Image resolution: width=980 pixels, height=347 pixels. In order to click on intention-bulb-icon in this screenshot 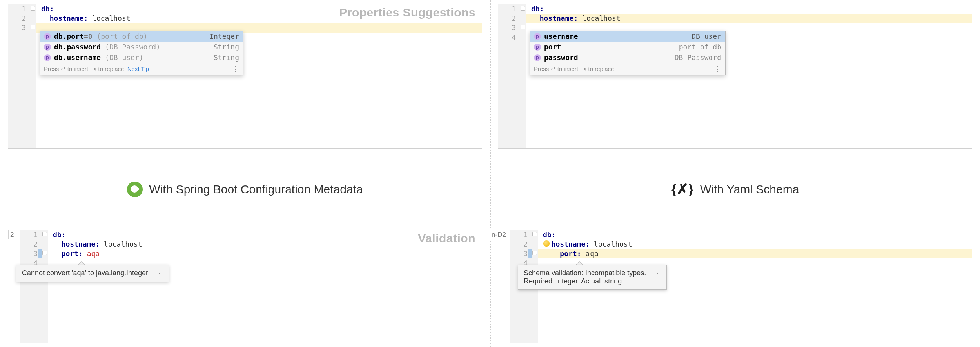, I will do `click(546, 243)`.